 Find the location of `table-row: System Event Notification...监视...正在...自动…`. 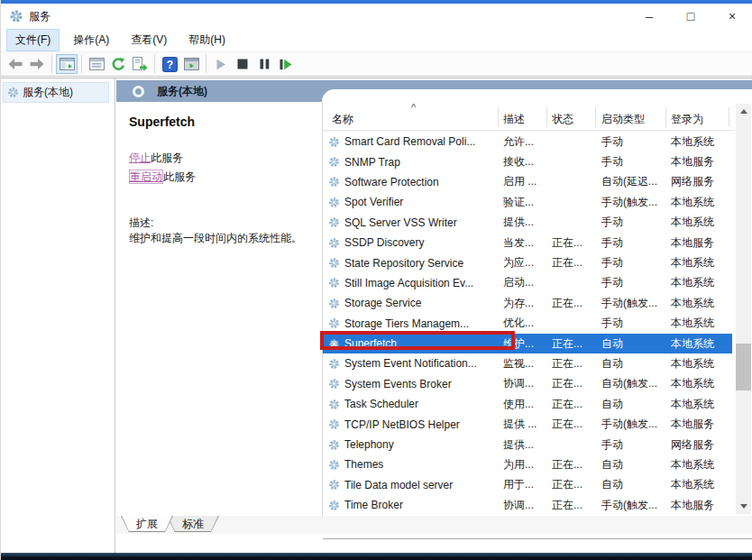

table-row: System Event Notification...监视...正在...自动… is located at coordinates (528, 363).